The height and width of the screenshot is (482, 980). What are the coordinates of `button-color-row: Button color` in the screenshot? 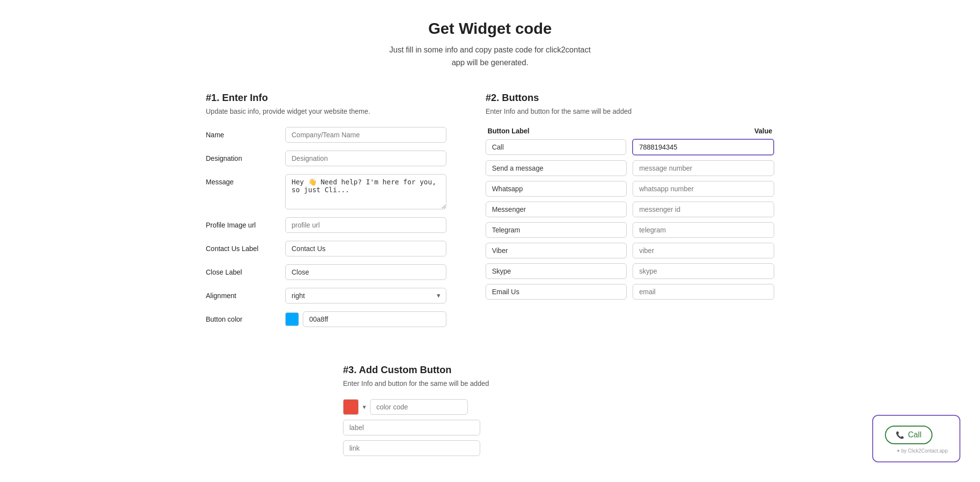 It's located at (326, 319).